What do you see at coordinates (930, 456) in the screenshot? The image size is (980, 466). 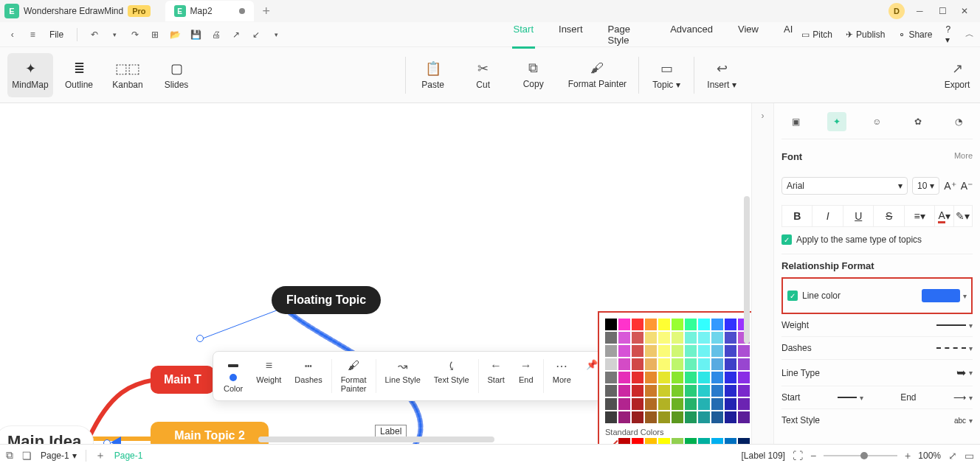 I see `zoom-value: 100%` at bounding box center [930, 456].